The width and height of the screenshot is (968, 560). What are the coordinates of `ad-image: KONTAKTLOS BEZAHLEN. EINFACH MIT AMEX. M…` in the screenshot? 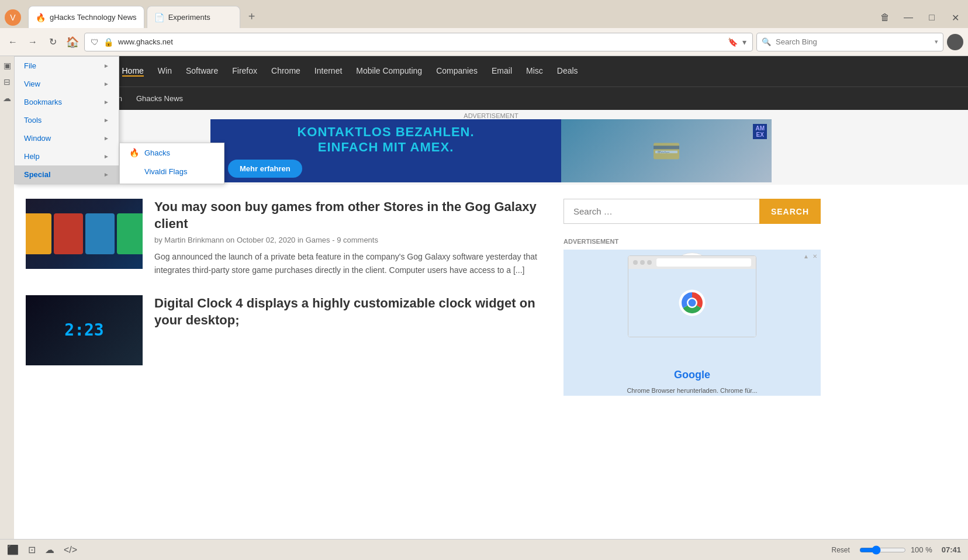 It's located at (491, 151).